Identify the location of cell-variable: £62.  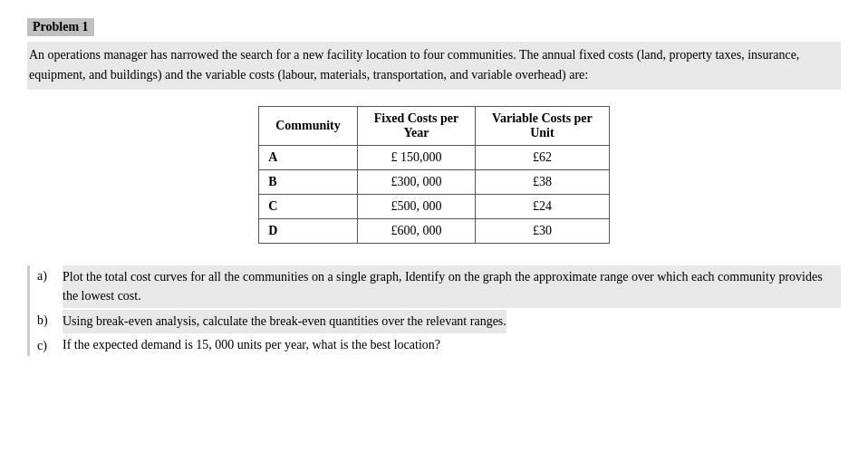
(543, 158).